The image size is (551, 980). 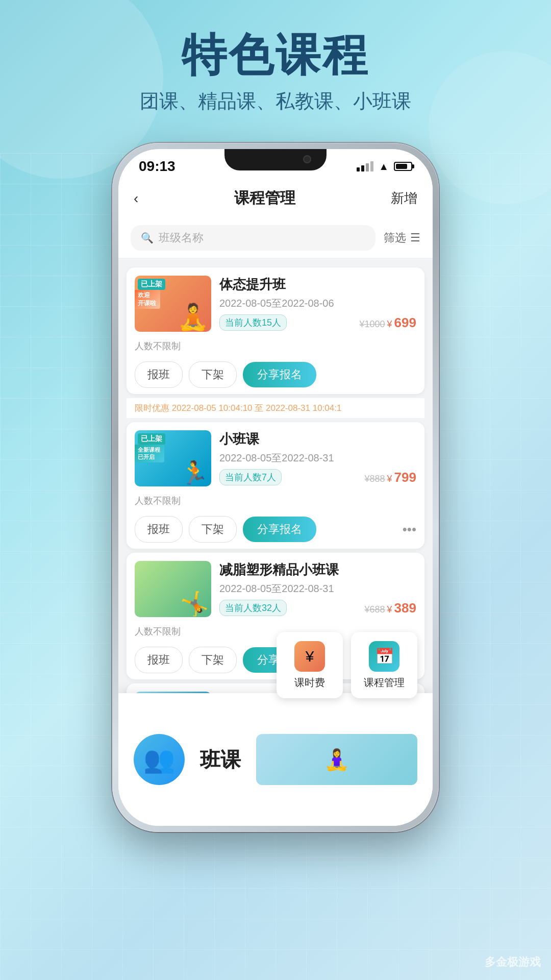 I want to click on bottom-bar: 👥 班课 🧘‍♀️, so click(x=276, y=760).